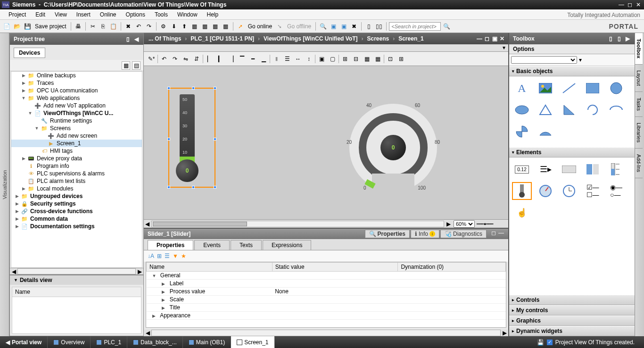 The height and width of the screenshot is (348, 644). What do you see at coordinates (184, 256) in the screenshot?
I see `favorite-icon: ★` at bounding box center [184, 256].